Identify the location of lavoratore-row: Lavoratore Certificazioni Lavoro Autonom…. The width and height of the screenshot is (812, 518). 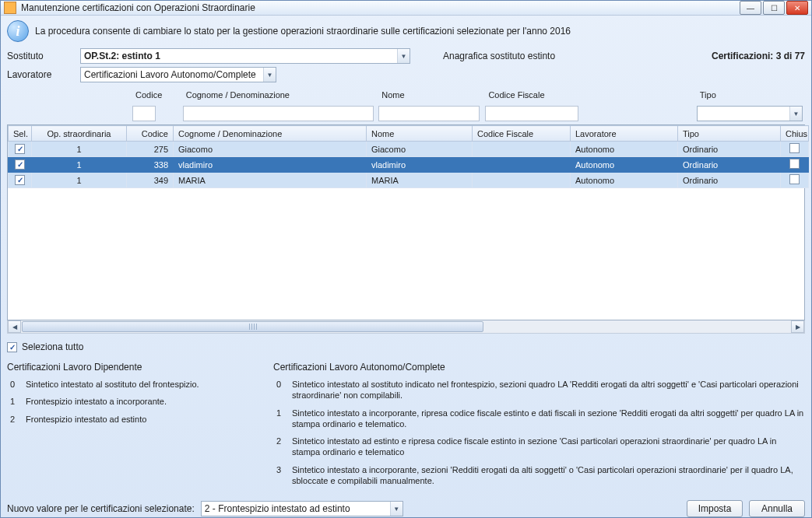
(406, 75).